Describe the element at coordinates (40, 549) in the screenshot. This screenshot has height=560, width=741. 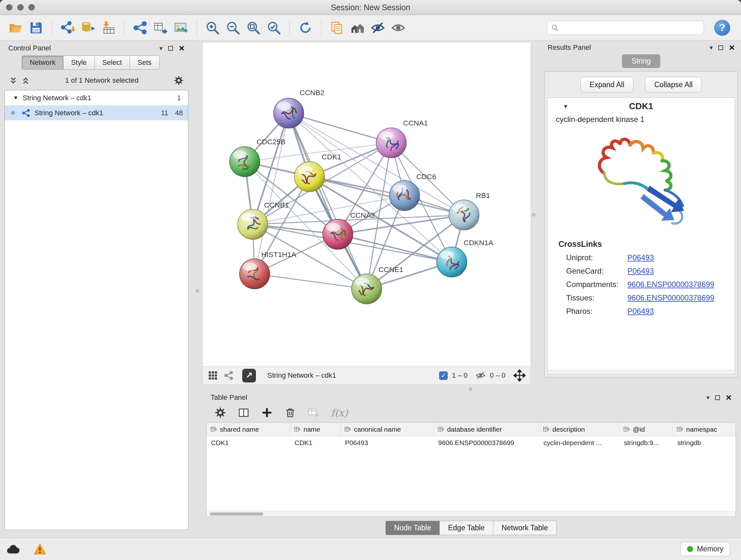
I see `warnings-button` at that location.